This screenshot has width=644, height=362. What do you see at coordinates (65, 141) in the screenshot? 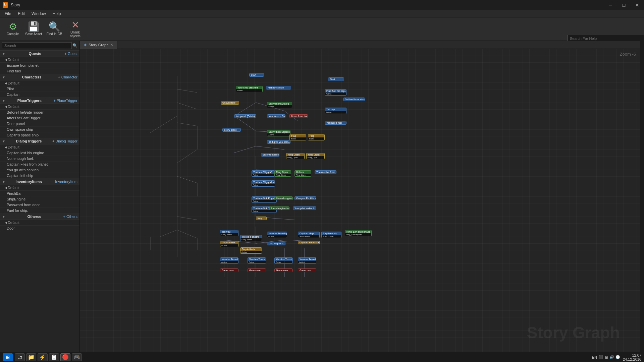
I see `add-dialogtrigger-button: + DialogTrigger` at bounding box center [65, 141].